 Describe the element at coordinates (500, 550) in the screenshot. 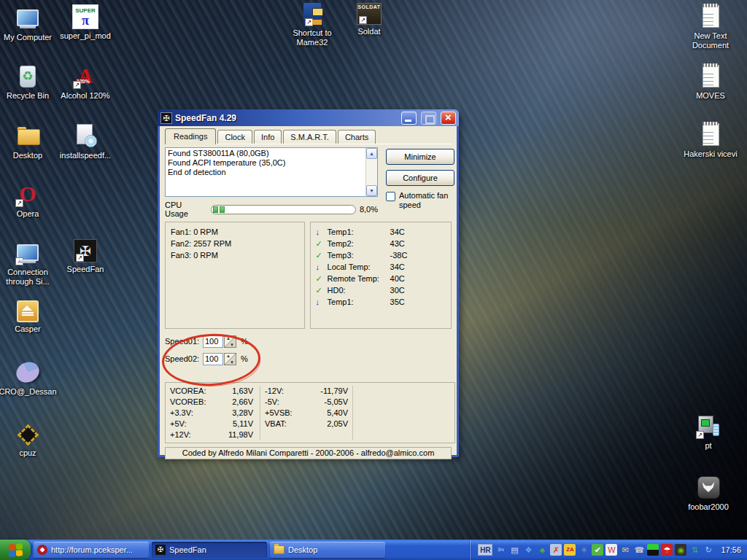

I see `tray-counter-icon: 3ч` at that location.